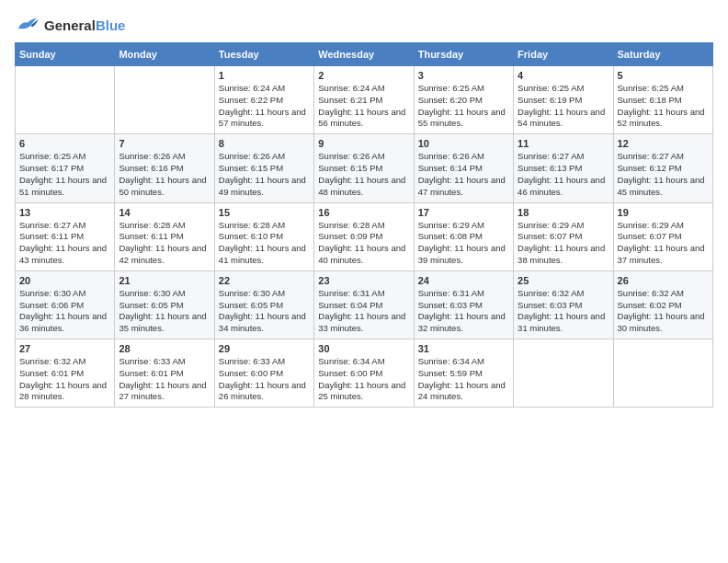 The height and width of the screenshot is (563, 728). What do you see at coordinates (364, 213) in the screenshot?
I see `day-number: 16` at bounding box center [364, 213].